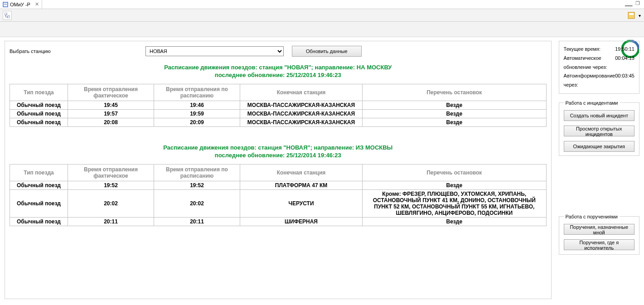 This screenshot has height=305, width=644. What do you see at coordinates (7, 15) in the screenshot?
I see `toolbar-tree-icon` at bounding box center [7, 15].